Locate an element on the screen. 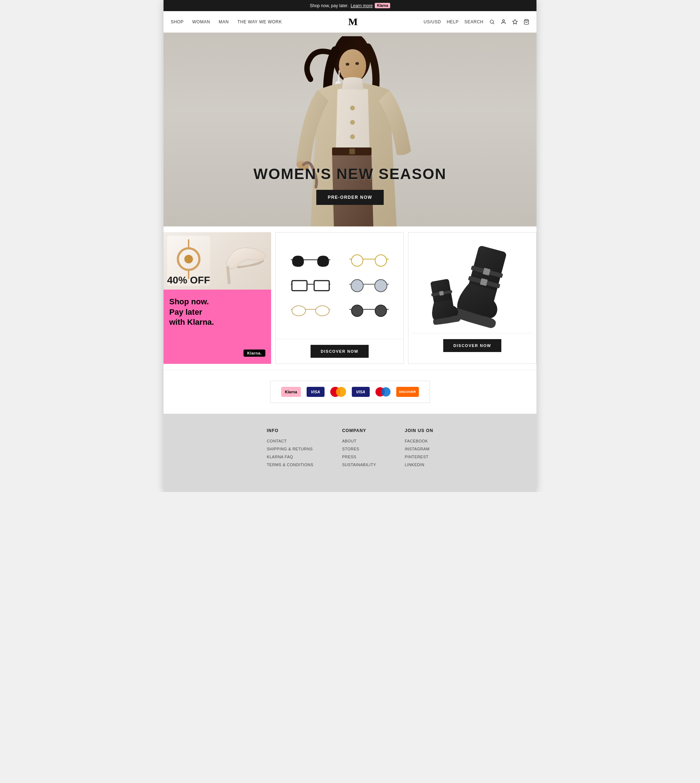 Image resolution: width=700 pixels, height=783 pixels. footer-columns: INFO CONTACT SHIPPING & RETURNS KLARNA F… is located at coordinates (350, 449).